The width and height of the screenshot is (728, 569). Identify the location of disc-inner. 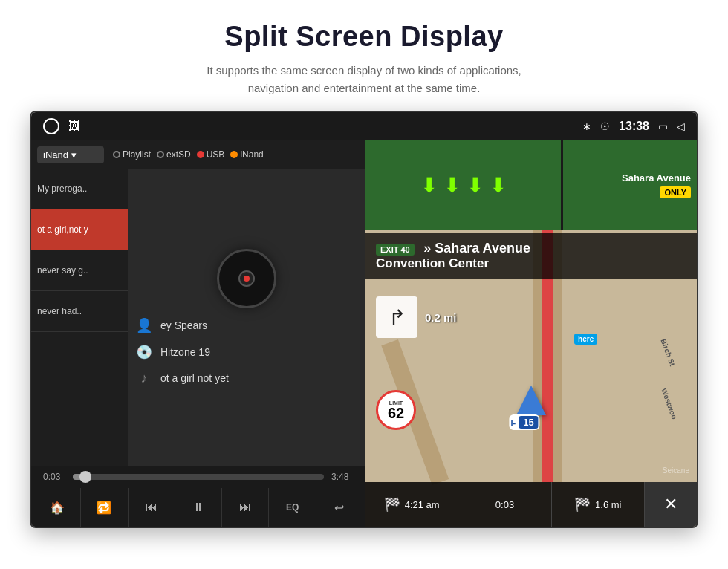
(247, 279).